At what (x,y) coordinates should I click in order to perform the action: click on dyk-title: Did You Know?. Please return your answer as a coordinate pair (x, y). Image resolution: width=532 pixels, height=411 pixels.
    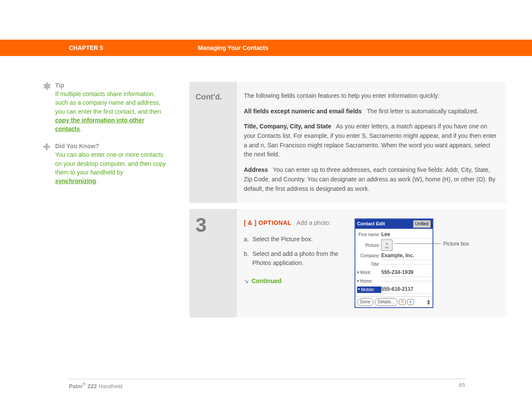
    Looking at the image, I should click on (111, 146).